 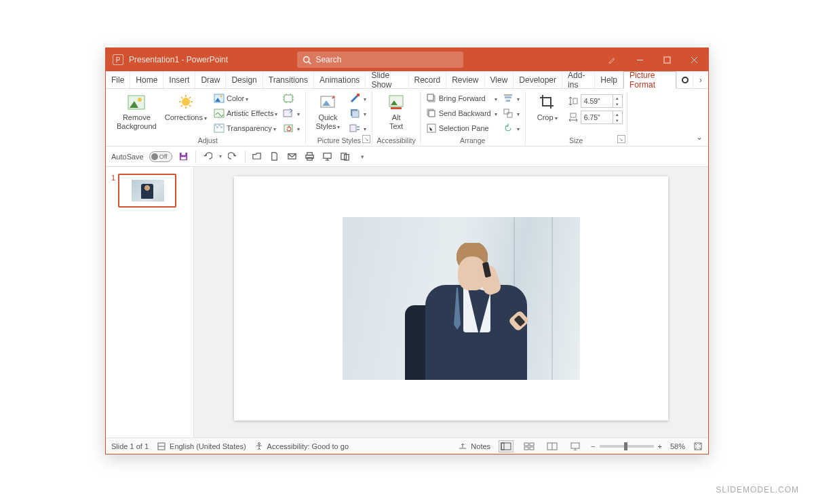 What do you see at coordinates (179, 80) in the screenshot?
I see `tab-insert: Insert` at bounding box center [179, 80].